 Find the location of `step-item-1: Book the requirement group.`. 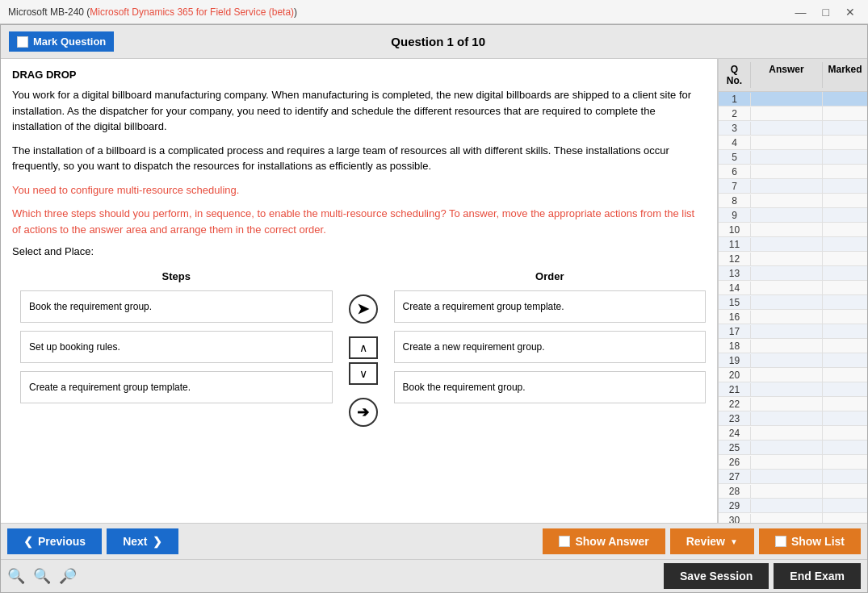

step-item-1: Book the requirement group. is located at coordinates (176, 307).